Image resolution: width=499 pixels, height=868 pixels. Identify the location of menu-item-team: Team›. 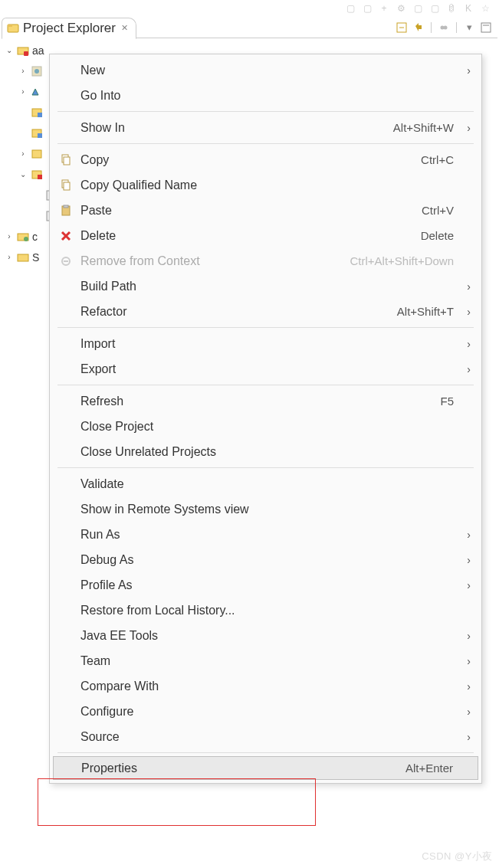
(265, 660).